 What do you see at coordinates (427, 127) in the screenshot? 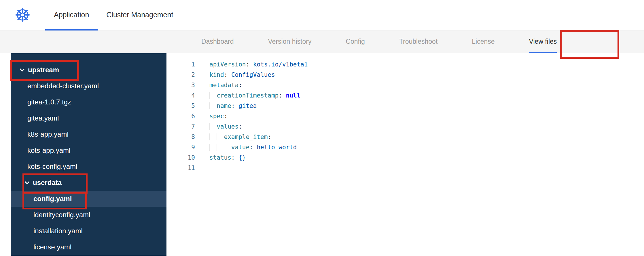
I see `code-line-7: values:` at bounding box center [427, 127].